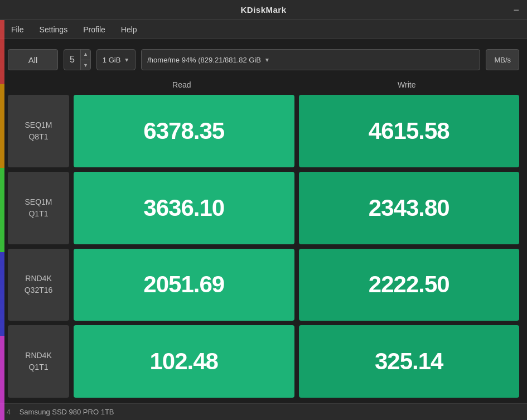 Image resolution: width=527 pixels, height=420 pixels. What do you see at coordinates (127, 60) in the screenshot?
I see `size-dropdown-arrow: ▼` at bounding box center [127, 60].